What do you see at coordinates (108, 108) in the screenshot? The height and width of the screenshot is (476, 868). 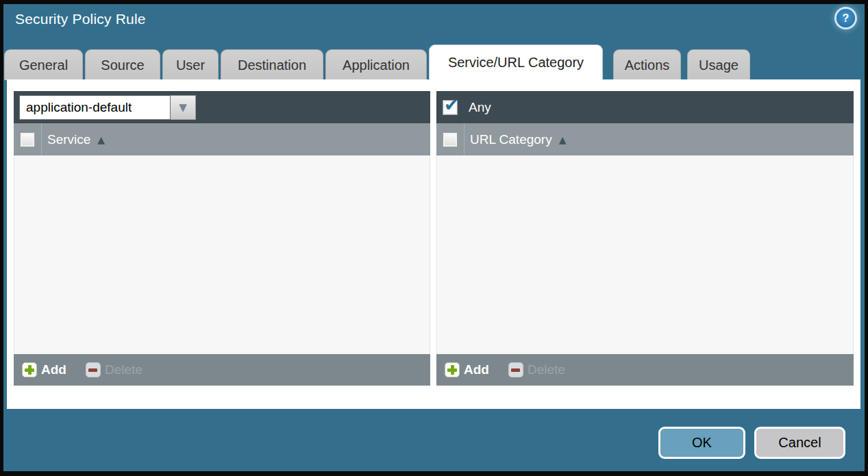 I see `service-type-dropdown: application-default ▼` at bounding box center [108, 108].